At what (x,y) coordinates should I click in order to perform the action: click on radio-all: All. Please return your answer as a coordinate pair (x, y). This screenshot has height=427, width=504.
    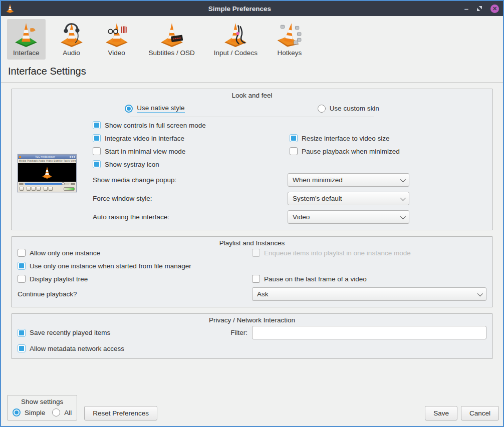
    Looking at the image, I should click on (62, 412).